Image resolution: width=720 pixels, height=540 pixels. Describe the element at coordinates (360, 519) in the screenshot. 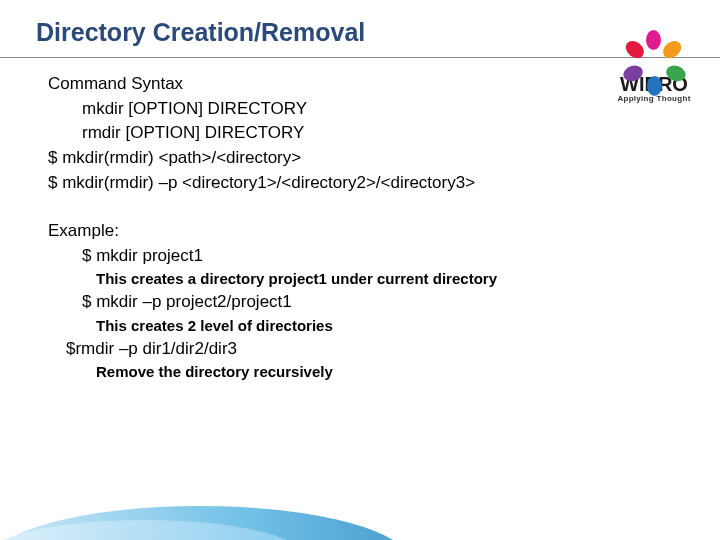

I see `footer-swoosh-icon` at that location.